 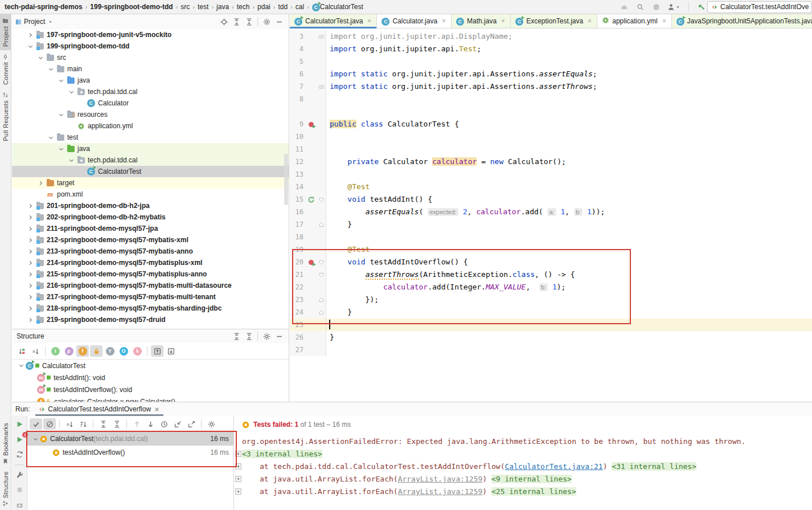 What do you see at coordinates (130, 452) in the screenshot?
I see `test-tree-row: testAddIntOverflow()16 ms` at bounding box center [130, 452].